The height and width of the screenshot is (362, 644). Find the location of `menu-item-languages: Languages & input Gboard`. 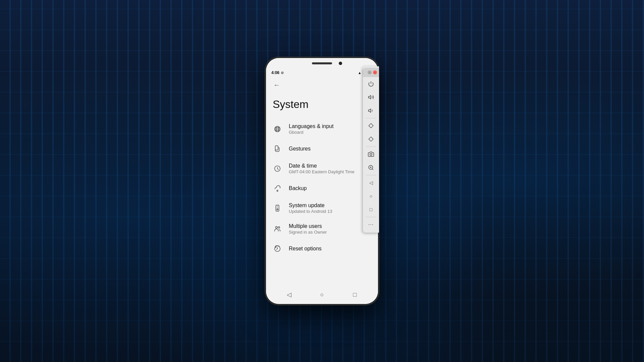

menu-item-languages: Languages & input Gboard is located at coordinates (322, 129).